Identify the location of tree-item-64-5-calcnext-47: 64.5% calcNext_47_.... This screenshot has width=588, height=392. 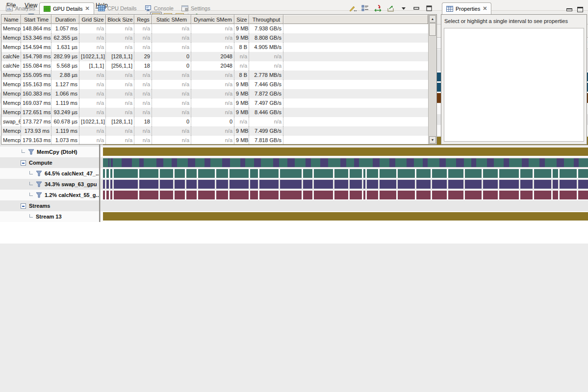
(50, 173).